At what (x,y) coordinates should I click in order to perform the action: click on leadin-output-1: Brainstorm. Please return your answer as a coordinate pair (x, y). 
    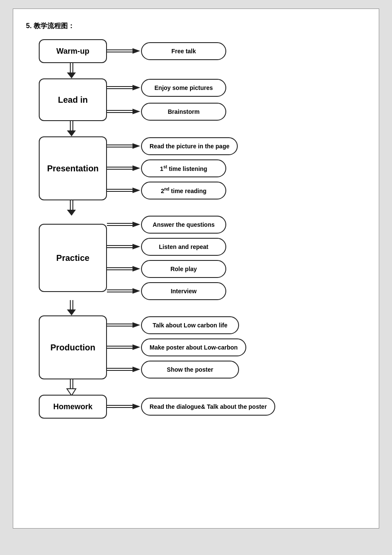
    Looking at the image, I should click on (184, 112).